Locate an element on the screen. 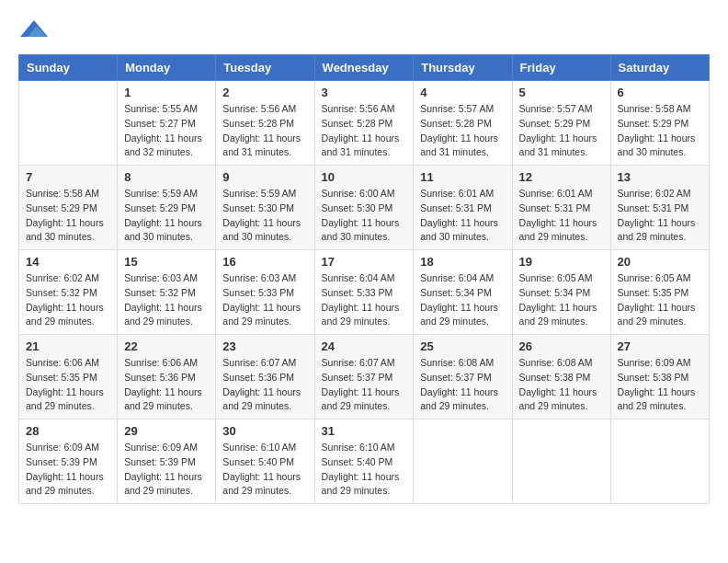 The image size is (728, 563). calendar-cell: 9Sunrise: 5:59 AMSunset: 5:30 PMDaylight… is located at coordinates (265, 208).